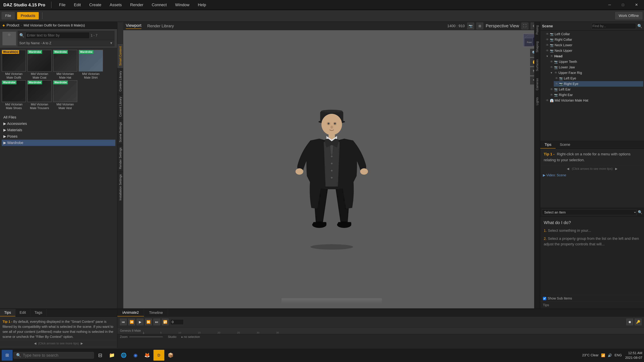 Image resolution: width=644 pixels, height=362 pixels. What do you see at coordinates (640, 212) in the screenshot?
I see `scene-search-btn: 🔍` at bounding box center [640, 212].